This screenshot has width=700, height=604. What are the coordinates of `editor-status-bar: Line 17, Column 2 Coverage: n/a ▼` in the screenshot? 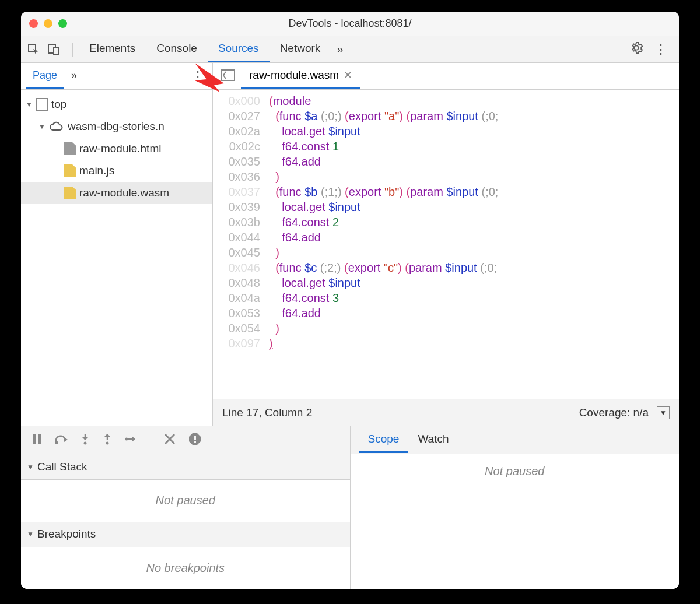 It's located at (446, 412).